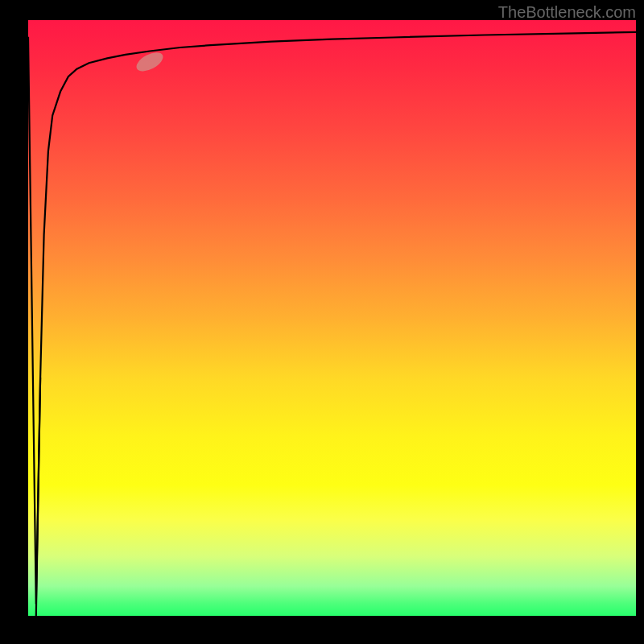  I want to click on watermark-text: TheBottleneck.com, so click(567, 13).